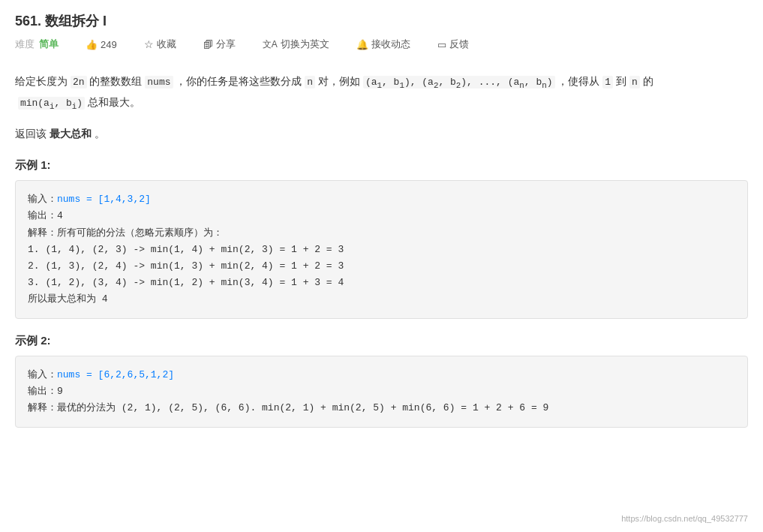  What do you see at coordinates (71, 134) in the screenshot?
I see `return-strong: 最大总和` at bounding box center [71, 134].